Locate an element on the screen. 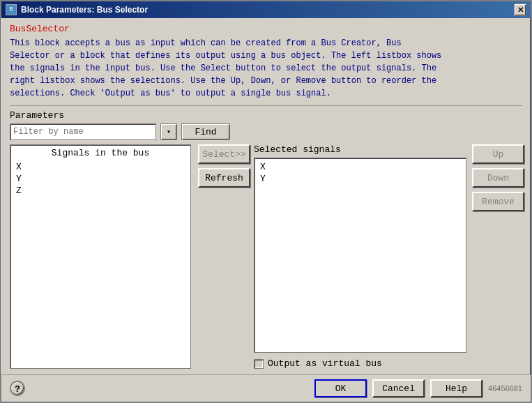  list-item: Z is located at coordinates (100, 191).